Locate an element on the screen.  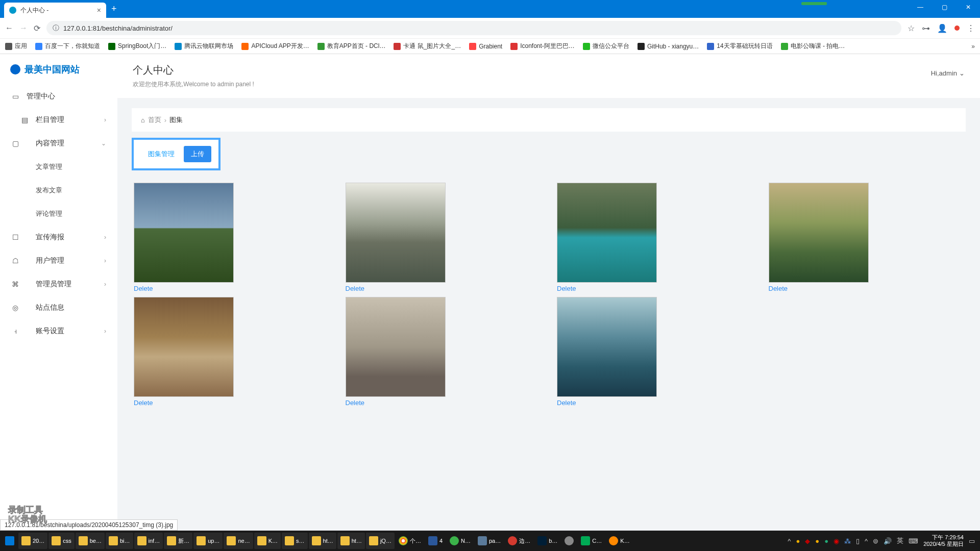
bookmark-item: 百度一下，你就知道 is located at coordinates (67, 46).